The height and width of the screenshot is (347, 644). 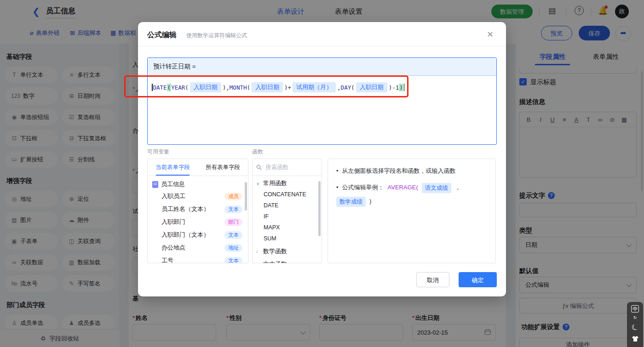 I want to click on functions-panel: ∨常用函数CONCATENATEDATEIFMAPXSUM›数学函数›文本函数, so click(x=287, y=211).